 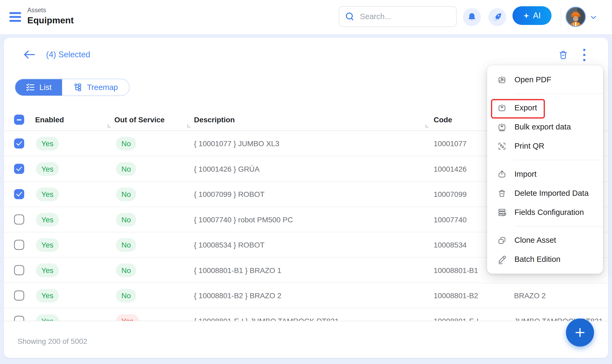 What do you see at coordinates (37, 10) in the screenshot?
I see `breadcrumb: Assets` at bounding box center [37, 10].